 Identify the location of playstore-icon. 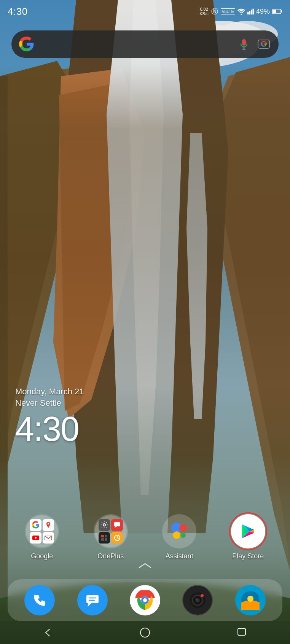
(248, 531).